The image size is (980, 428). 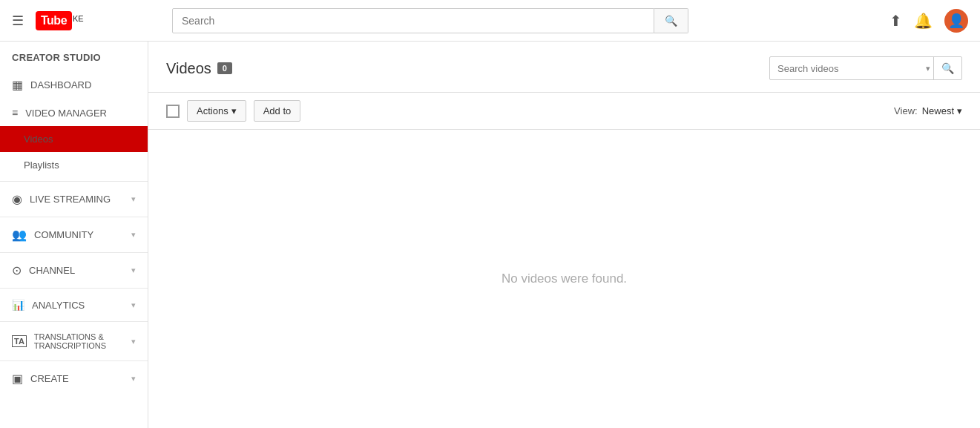 I want to click on upload-icon: ⬆, so click(x=896, y=21).